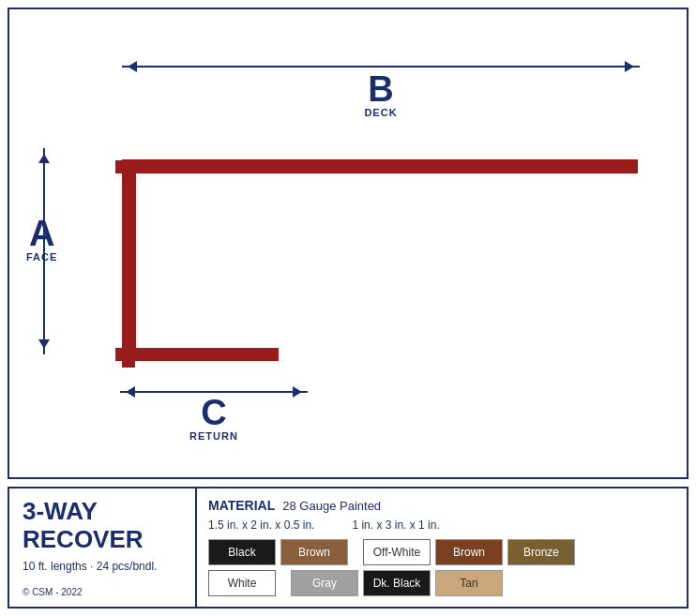 The height and width of the screenshot is (616, 696). What do you see at coordinates (41, 257) in the screenshot?
I see `a-sublabel: FACE` at bounding box center [41, 257].